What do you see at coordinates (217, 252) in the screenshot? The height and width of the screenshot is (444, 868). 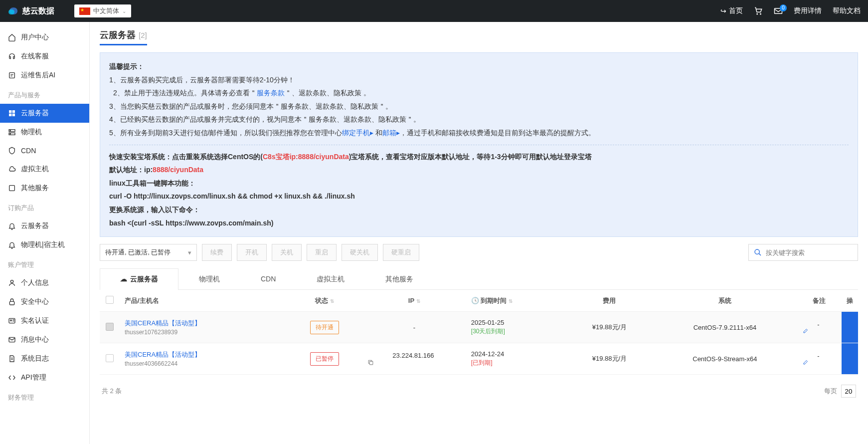 I see `renew-button: 续费` at bounding box center [217, 252].